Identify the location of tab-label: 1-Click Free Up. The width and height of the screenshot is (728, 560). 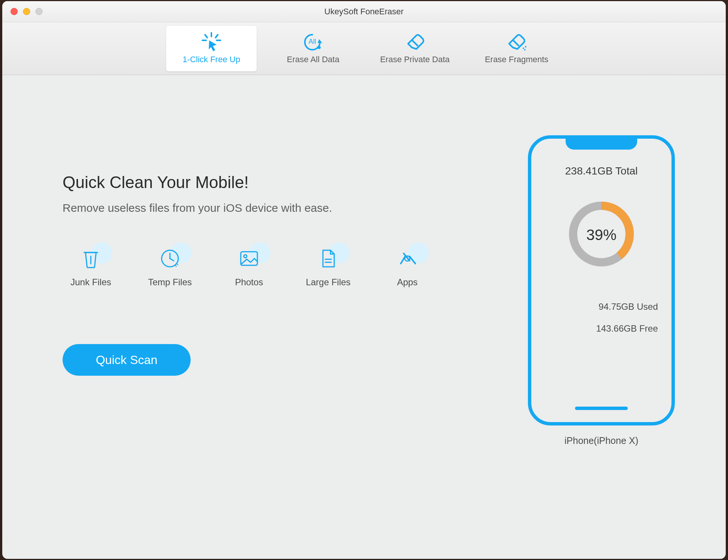
(212, 60).